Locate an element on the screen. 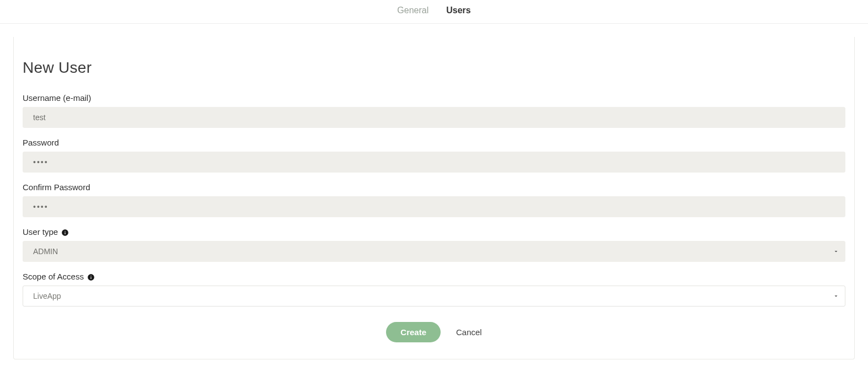 Image resolution: width=868 pixels, height=387 pixels. scope-select: LiveApp is located at coordinates (434, 296).